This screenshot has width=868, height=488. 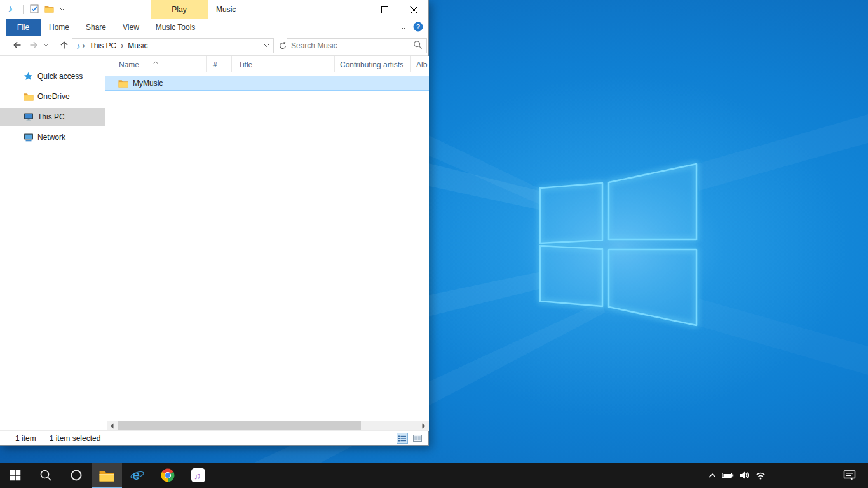 I want to click on address-dropdown-chevron-icon, so click(x=266, y=46).